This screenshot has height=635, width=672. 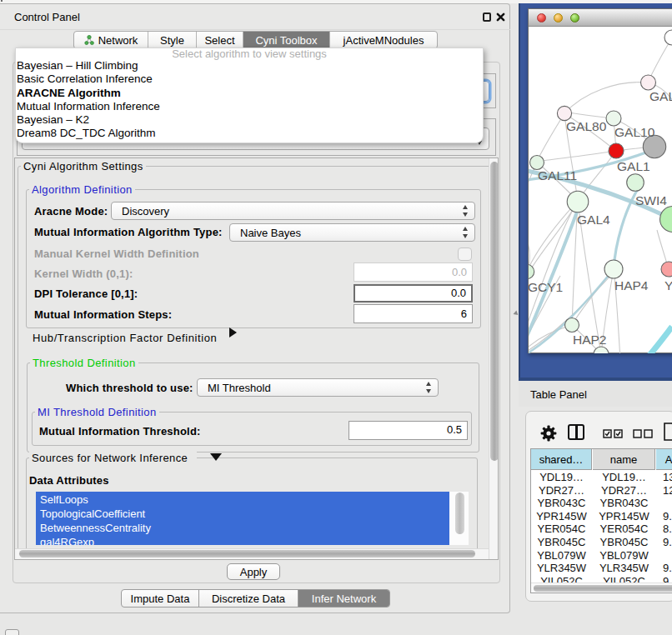 What do you see at coordinates (557, 175) in the screenshot?
I see `svg-text: GAL11` at bounding box center [557, 175].